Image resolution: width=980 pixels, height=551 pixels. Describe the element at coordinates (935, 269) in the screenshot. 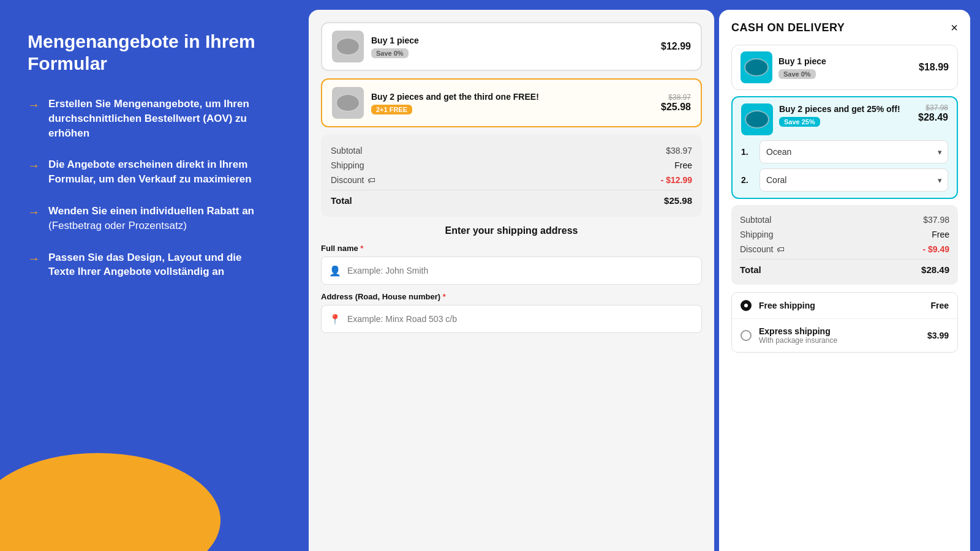

I see `cod-total-value: $28.49` at that location.